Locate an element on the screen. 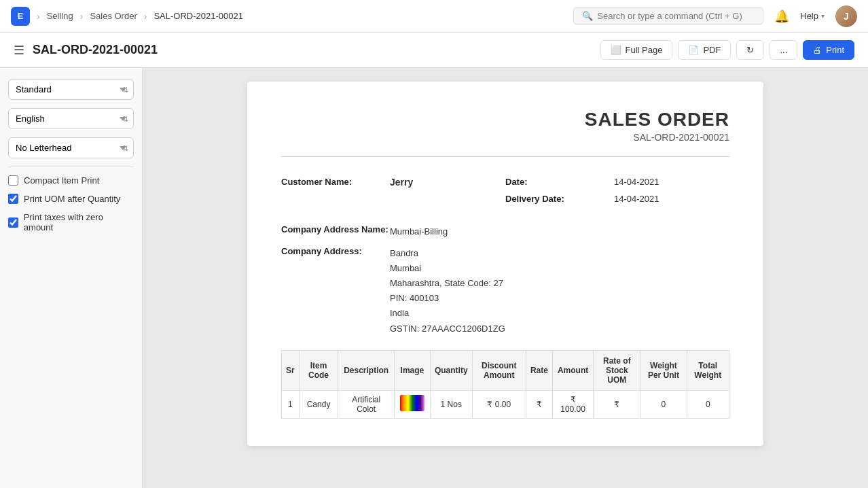  date-value: 14-04-2021 is located at coordinates (637, 182).